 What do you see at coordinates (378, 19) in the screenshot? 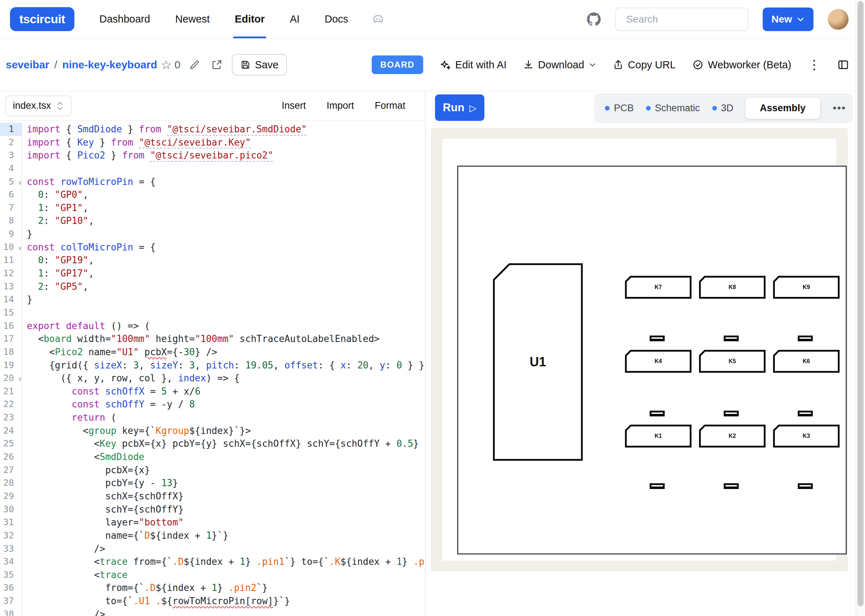
I see `discord-icon` at bounding box center [378, 19].